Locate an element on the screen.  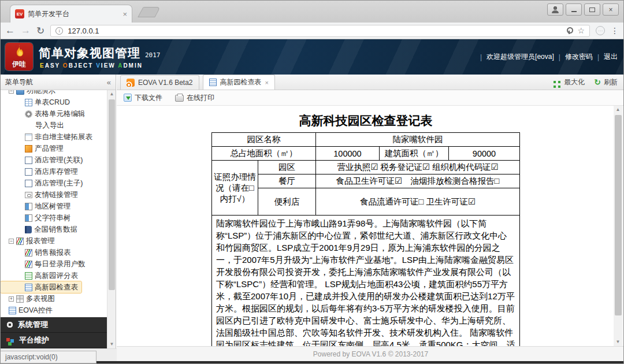
sidebar-item: 每日登录用户数 is located at coordinates (54, 264).